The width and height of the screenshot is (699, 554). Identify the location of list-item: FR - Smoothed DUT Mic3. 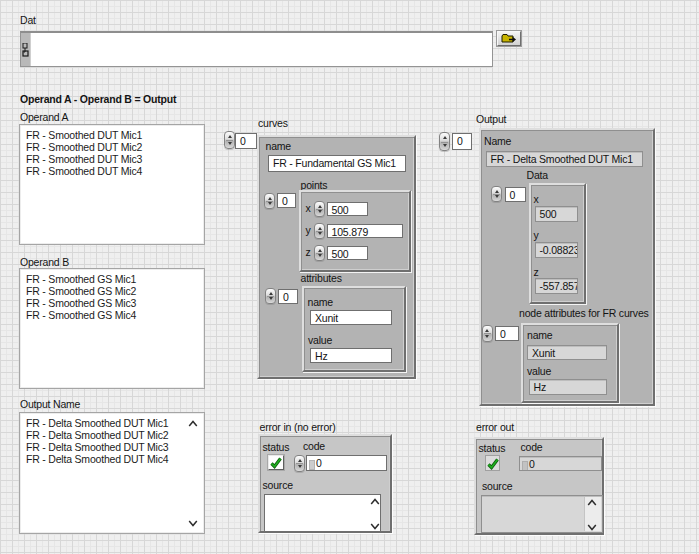
(115, 159).